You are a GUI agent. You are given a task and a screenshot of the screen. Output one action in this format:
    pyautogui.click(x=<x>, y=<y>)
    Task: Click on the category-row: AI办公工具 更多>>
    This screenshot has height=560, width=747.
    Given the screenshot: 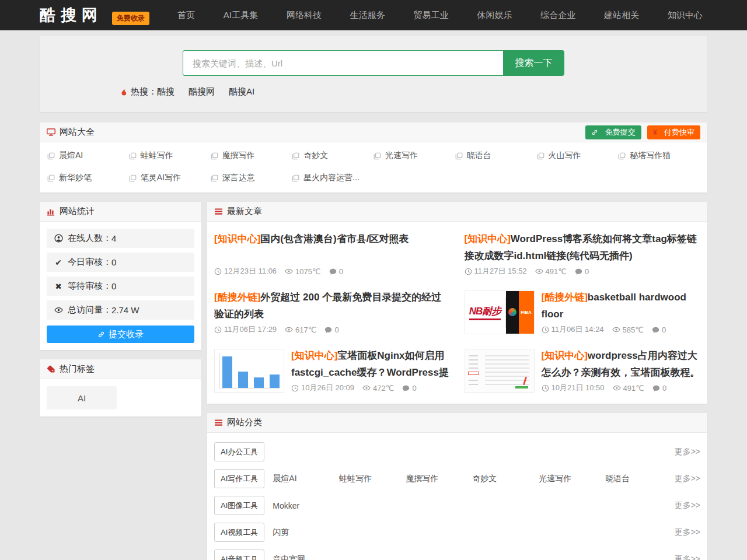 What is the action you would take?
    pyautogui.click(x=458, y=452)
    